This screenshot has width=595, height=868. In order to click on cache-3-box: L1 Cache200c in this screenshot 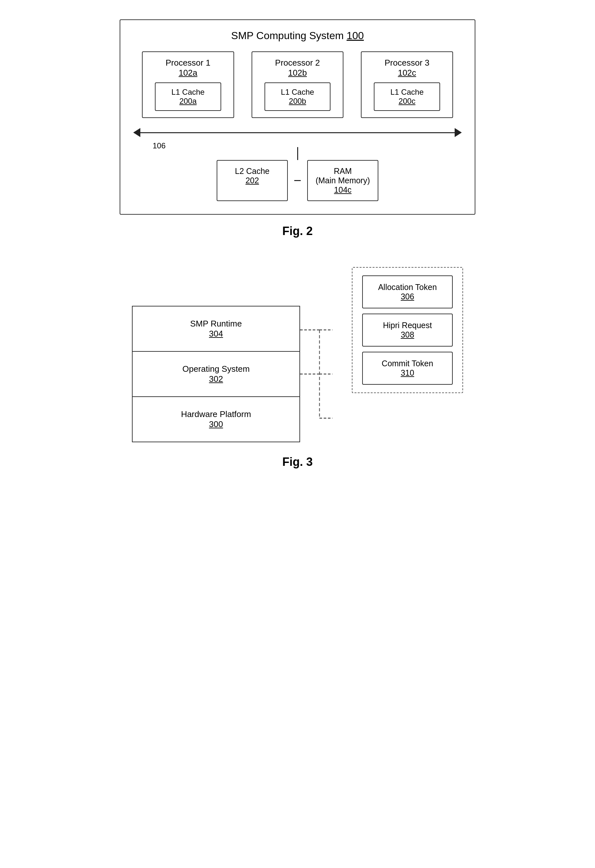, I will do `click(407, 97)`.